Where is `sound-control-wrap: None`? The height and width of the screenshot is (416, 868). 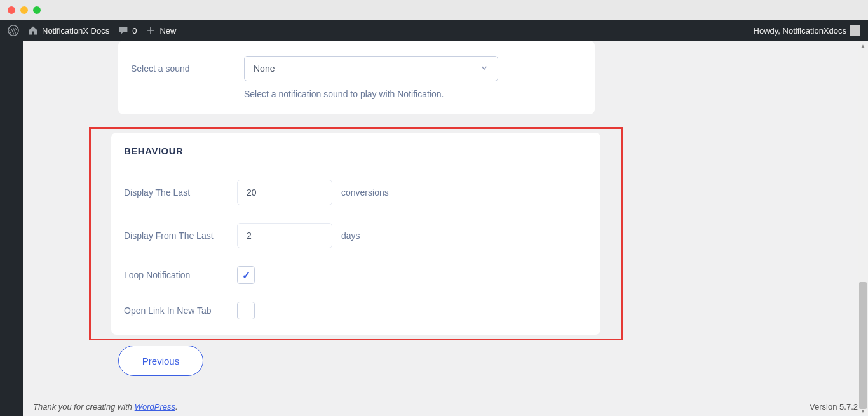 sound-control-wrap: None is located at coordinates (413, 69).